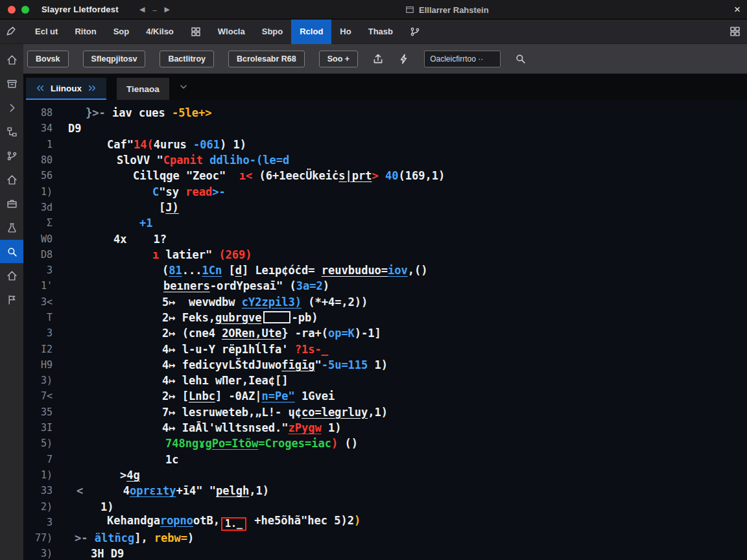 The height and width of the screenshot is (560, 747). I want to click on code-line: 80SloVV "Cpanit ddliho-(le=d, so click(385, 160).